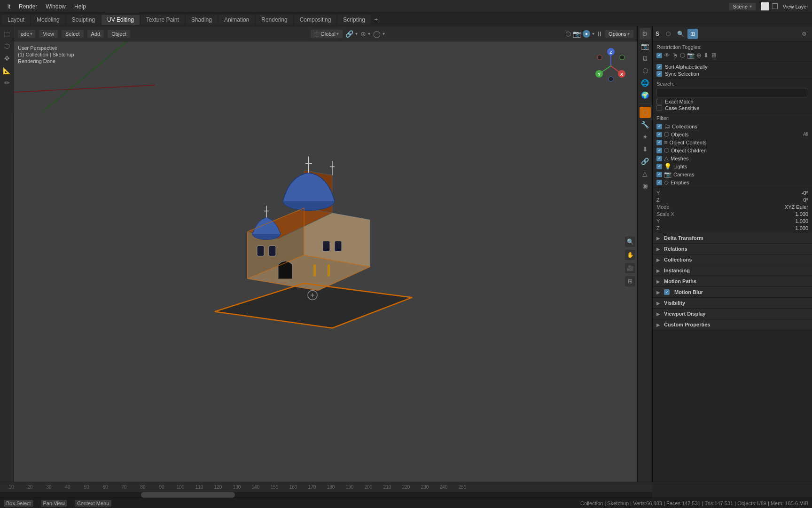 The image size is (812, 508). Describe the element at coordinates (237, 20) in the screenshot. I see `tab-animation: Animation` at that location.